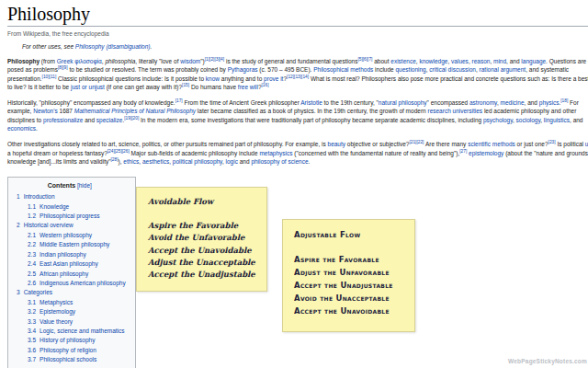 The height and width of the screenshot is (368, 588). What do you see at coordinates (70, 274) in the screenshot?
I see `toc-item: 2.5African philosophy` at bounding box center [70, 274].